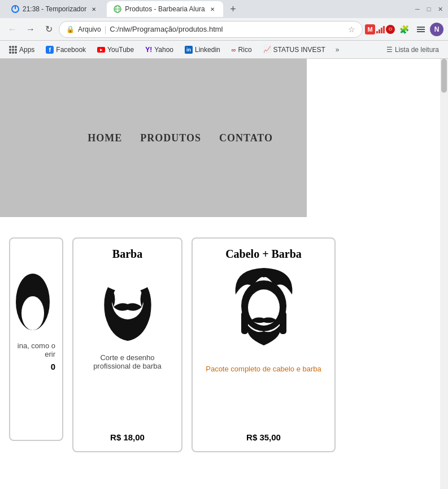 Image resolution: width=448 pixels, height=489 pixels. Describe the element at coordinates (53, 366) in the screenshot. I see `partial-price: 0` at that location.